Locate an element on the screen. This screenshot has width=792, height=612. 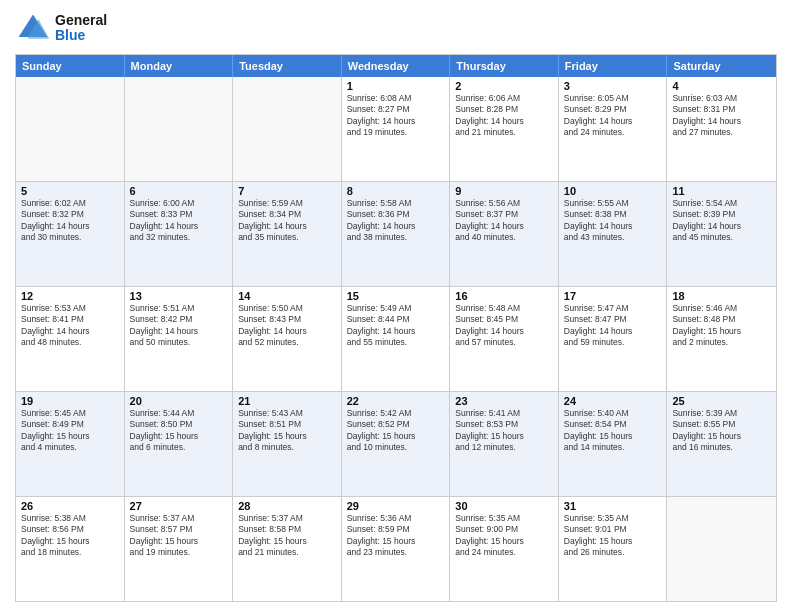
cell-info: Sunrise: 5:36 AM Sunset: 8:59 PM Dayligh… is located at coordinates (396, 536).